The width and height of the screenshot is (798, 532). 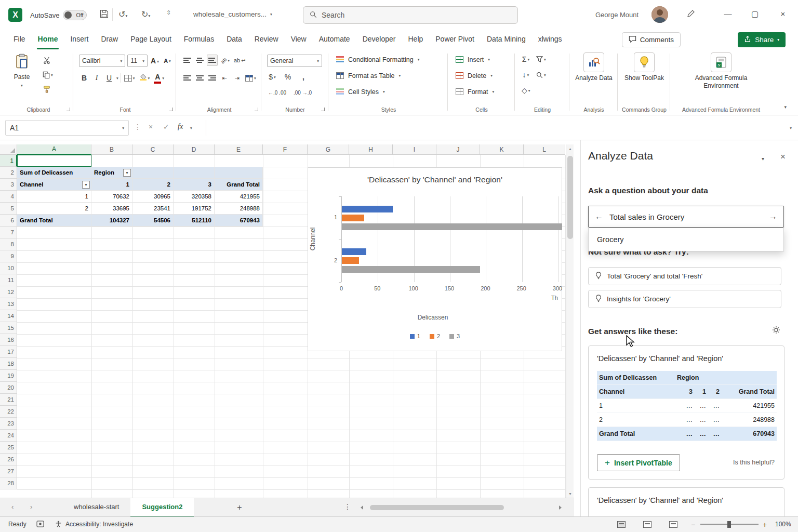 What do you see at coordinates (123, 15) in the screenshot?
I see `undo-icon: ↺▾` at bounding box center [123, 15].